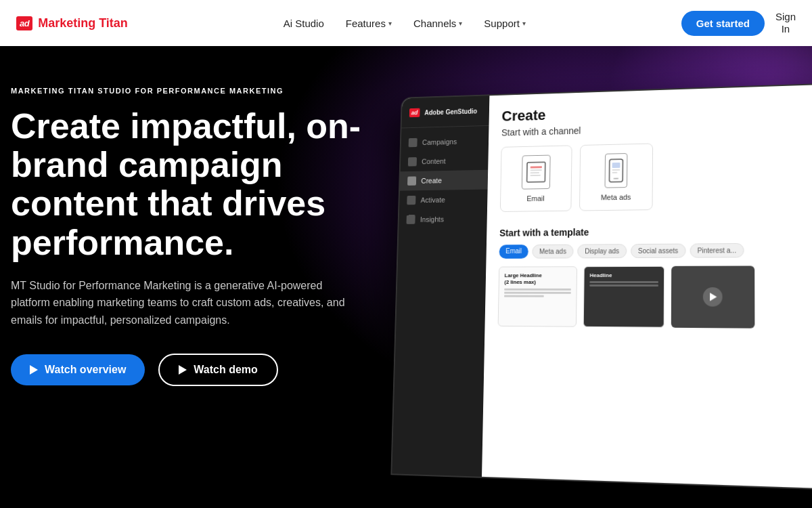 The height and width of the screenshot is (508, 812). Describe the element at coordinates (537, 297) in the screenshot. I see `template-card-1: Large Headline(2 lines max)` at that location.